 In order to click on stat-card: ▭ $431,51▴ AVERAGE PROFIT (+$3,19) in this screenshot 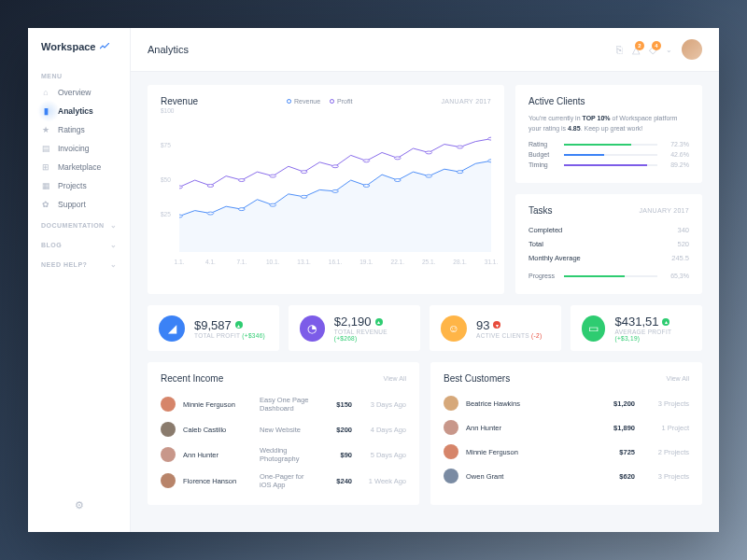, I will do `click(637, 329)`.